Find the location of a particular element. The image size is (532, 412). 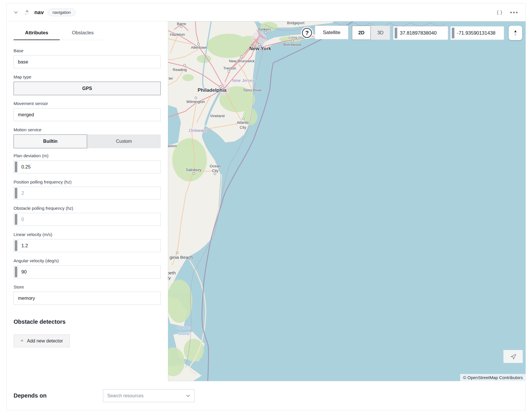

map-label: Wilmington is located at coordinates (196, 102).